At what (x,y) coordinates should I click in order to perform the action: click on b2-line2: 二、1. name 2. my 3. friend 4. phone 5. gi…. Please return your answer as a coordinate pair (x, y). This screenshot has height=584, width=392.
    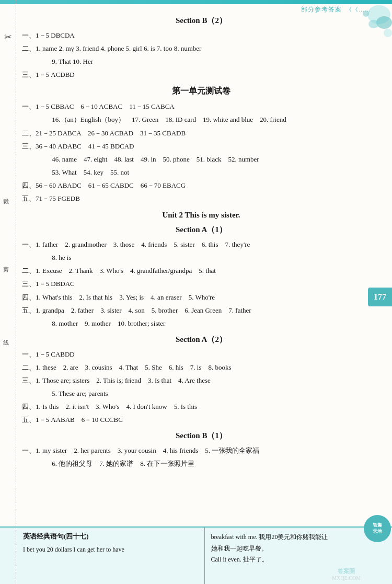
    Looking at the image, I should click on (201, 49).